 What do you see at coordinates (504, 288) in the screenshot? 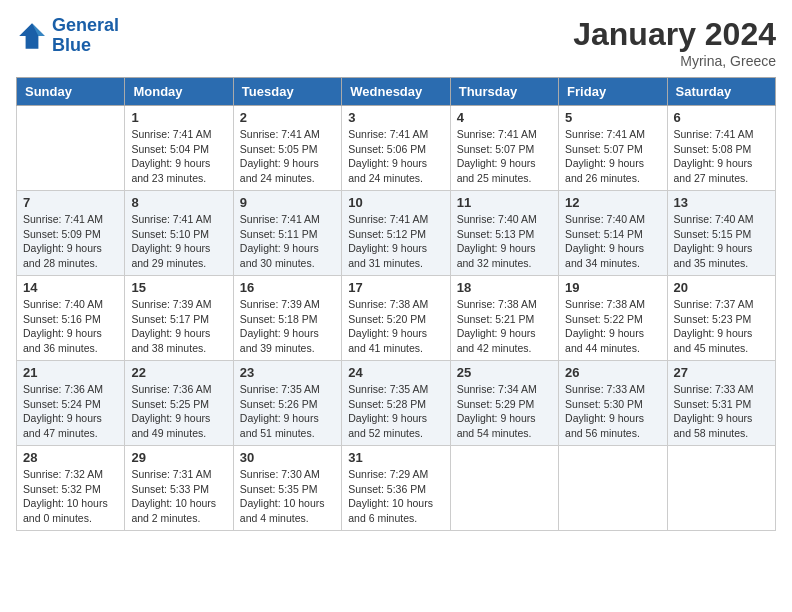
I see `day-number: 18` at bounding box center [504, 288].